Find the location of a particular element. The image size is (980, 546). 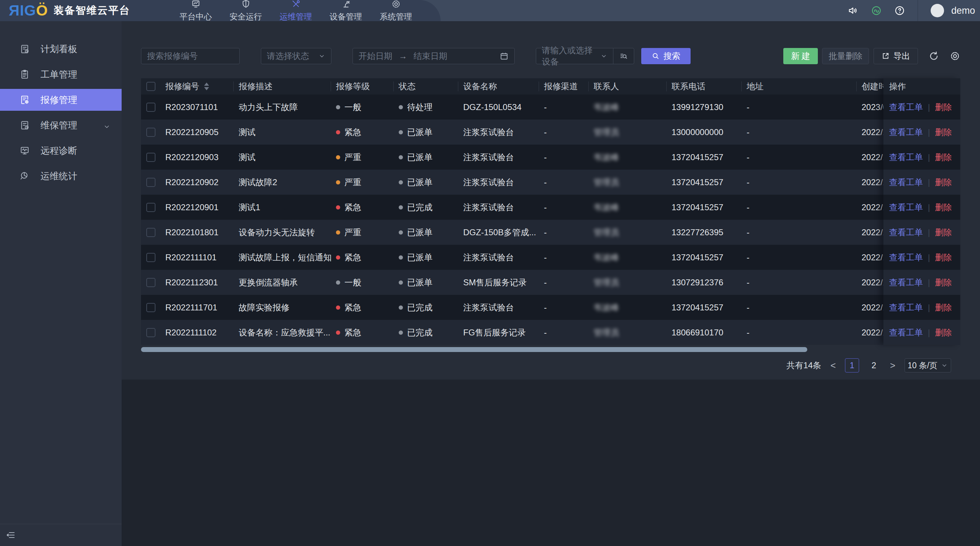

repair-desc-cell: 动力头上下故障 is located at coordinates (282, 107).